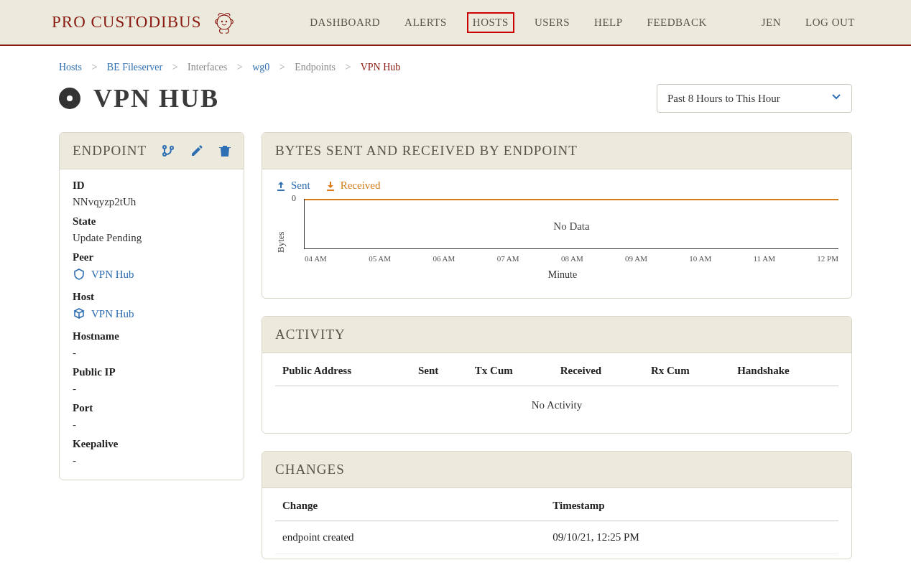 This screenshot has height=588, width=911. Describe the element at coordinates (724, 99) in the screenshot. I see `time-range-label: Past 8 Hours to This Hour` at that location.